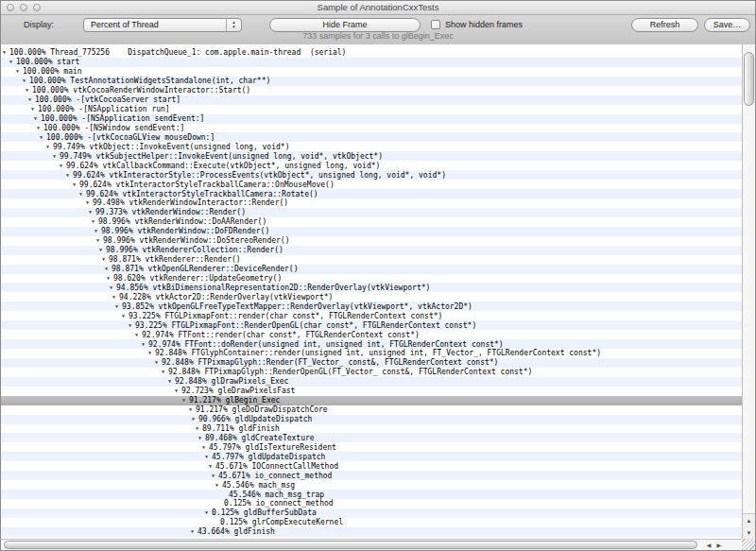 Image resolution: width=756 pixels, height=551 pixels. Describe the element at coordinates (378, 8) in the screenshot. I see `title-bar: Sample of AnnotationCxxTests` at that location.